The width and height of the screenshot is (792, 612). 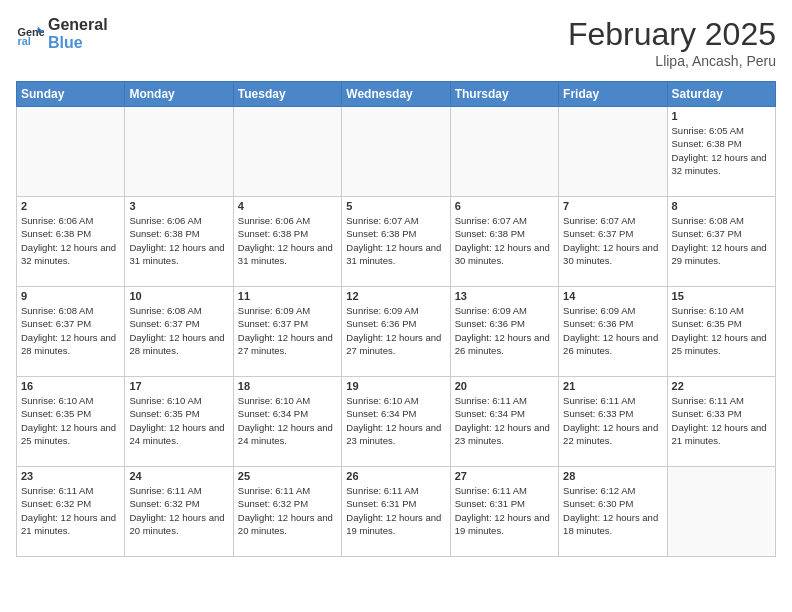 What do you see at coordinates (288, 476) in the screenshot?
I see `day-number: 25` at bounding box center [288, 476].